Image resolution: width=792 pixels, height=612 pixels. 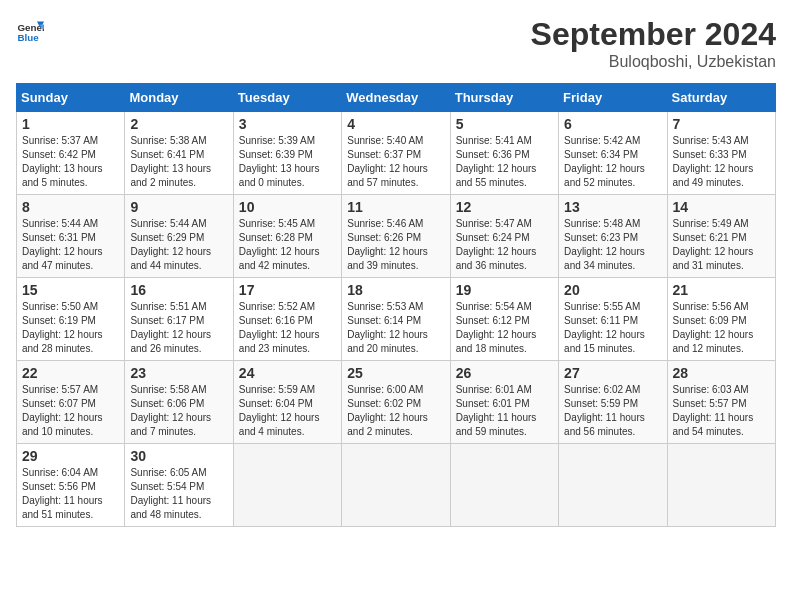 I want to click on day-info: Sunrise: 5:56 AM Sunset: 6:09 PM Dayligh…, so click(x=722, y=328).